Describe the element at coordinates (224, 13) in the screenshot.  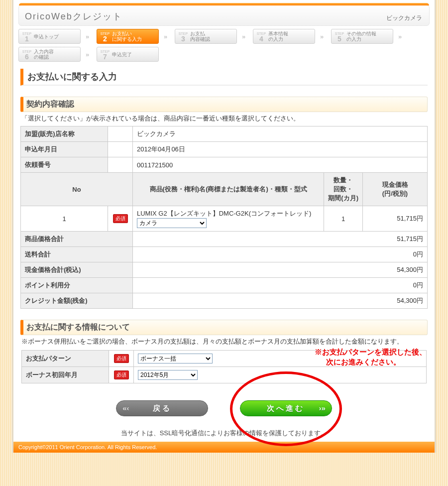
I see `header: OricoWebクレジット ビックカメラ` at that location.